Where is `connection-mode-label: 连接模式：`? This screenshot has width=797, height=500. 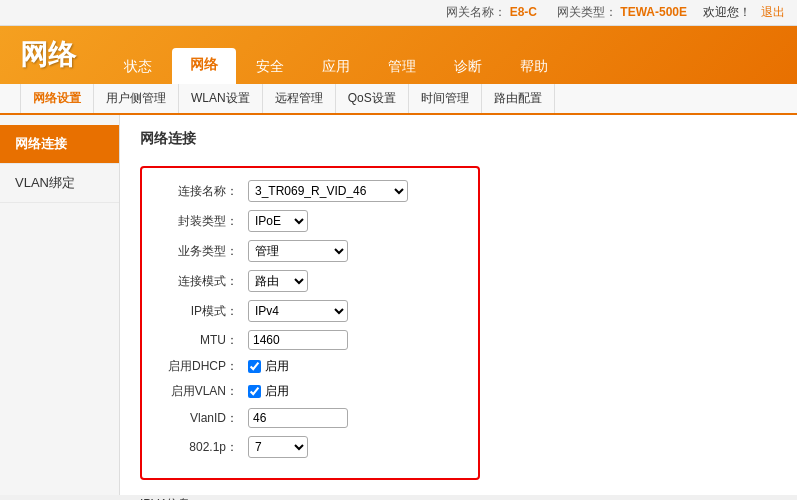
connection-mode-label: 连接模式： is located at coordinates (198, 282).